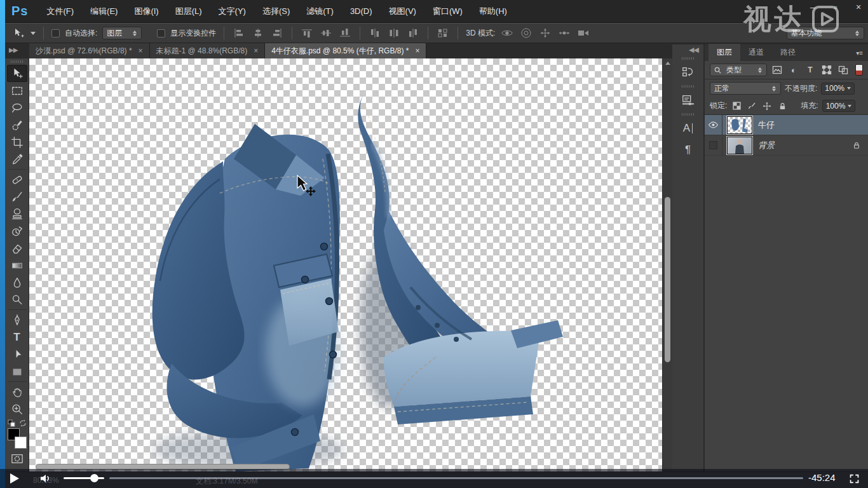  What do you see at coordinates (17, 459) in the screenshot?
I see `quick-mask-button` at bounding box center [17, 459].